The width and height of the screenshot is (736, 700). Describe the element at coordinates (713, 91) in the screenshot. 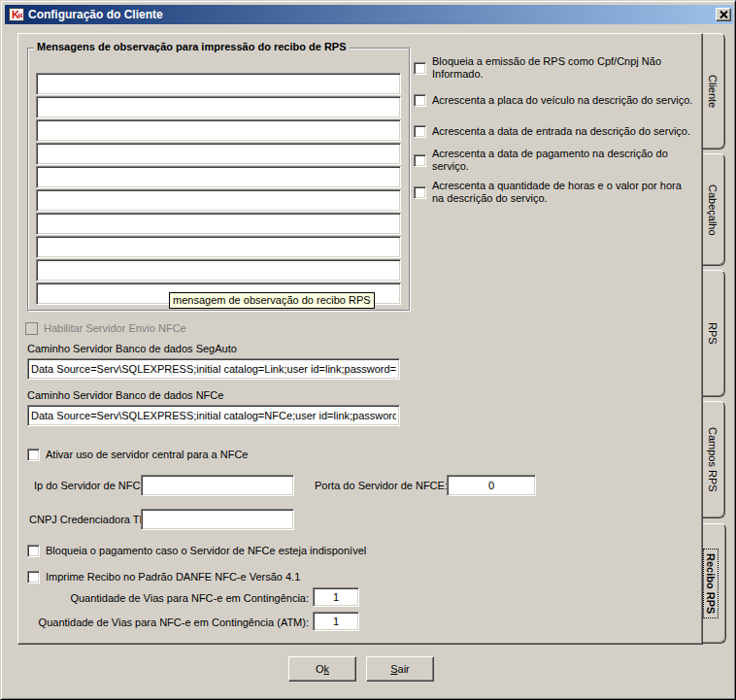

I see `tab-cliente: Cliente` at that location.